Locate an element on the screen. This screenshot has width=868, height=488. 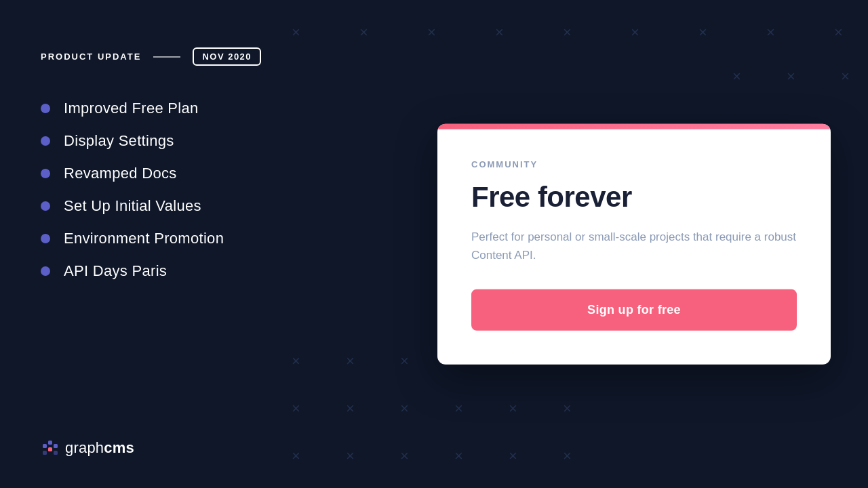
header-line is located at coordinates (167, 57).